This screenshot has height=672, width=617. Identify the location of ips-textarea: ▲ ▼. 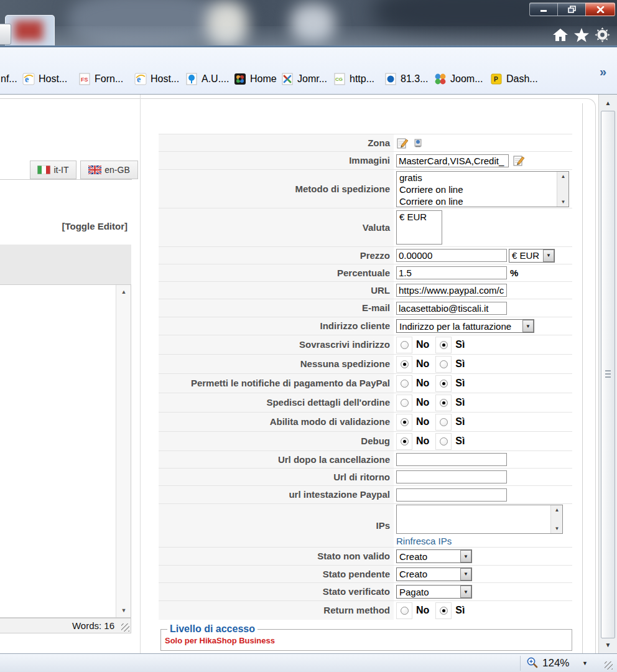
(480, 519).